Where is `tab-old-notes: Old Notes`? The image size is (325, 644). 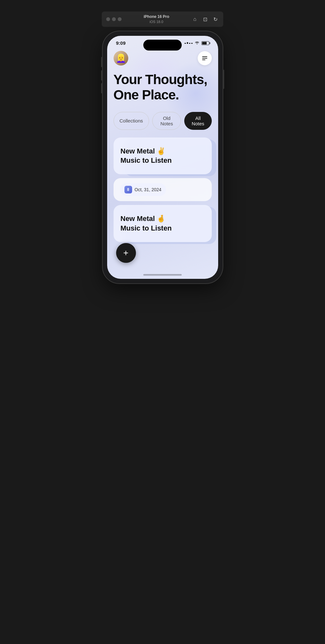
tab-old-notes: Old Notes is located at coordinates (167, 121).